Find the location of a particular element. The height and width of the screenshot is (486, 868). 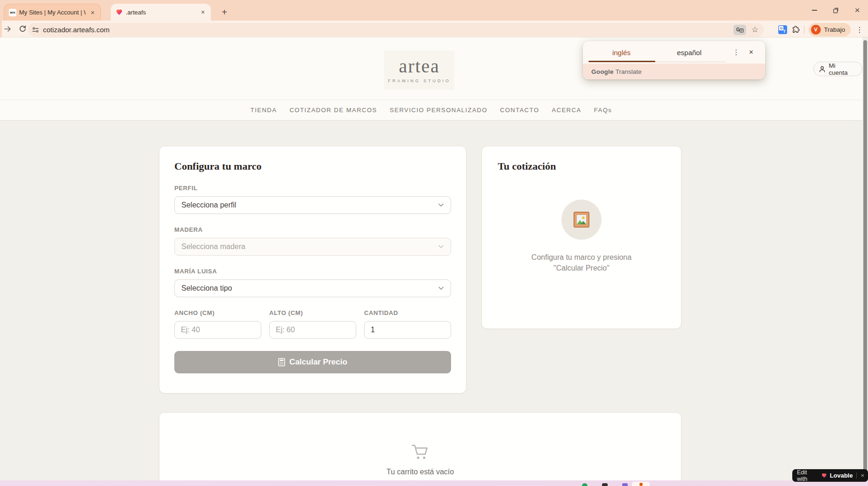

quote-empty-circle is located at coordinates (581, 220).